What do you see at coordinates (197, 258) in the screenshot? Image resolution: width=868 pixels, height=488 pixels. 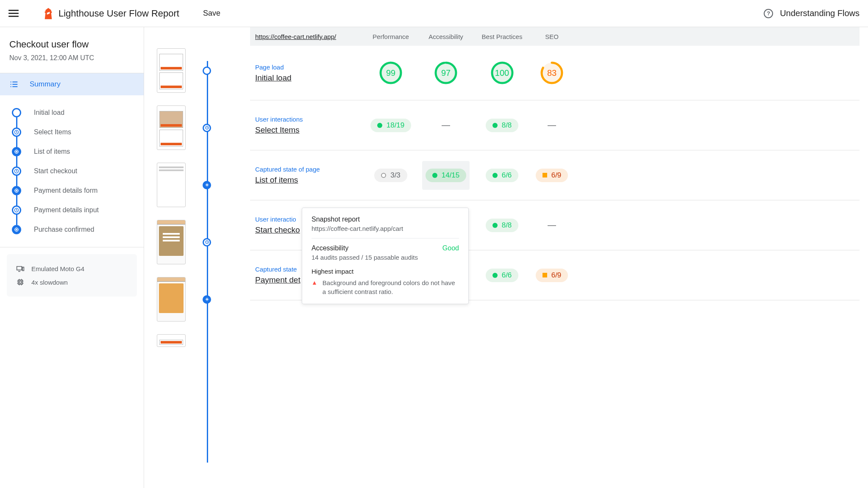 I see `timeline-thumbnails` at bounding box center [197, 258].